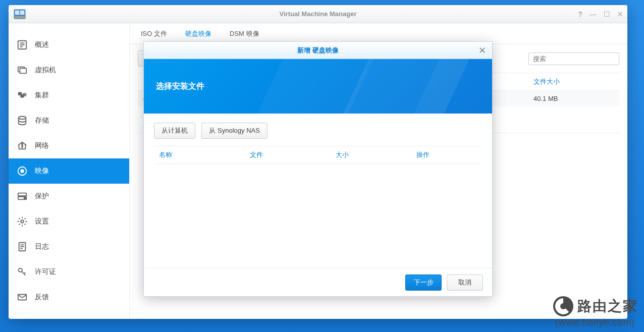 This screenshot has height=332, width=644. Describe the element at coordinates (234, 131) in the screenshot. I see `from-nas-button: 从 Synology NAS` at that location.